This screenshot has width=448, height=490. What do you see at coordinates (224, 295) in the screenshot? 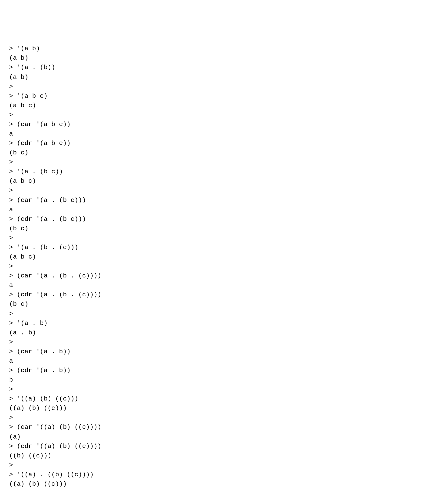
I see `repl-line: > (cdr '(a . (b . (c))))` at bounding box center [224, 295].